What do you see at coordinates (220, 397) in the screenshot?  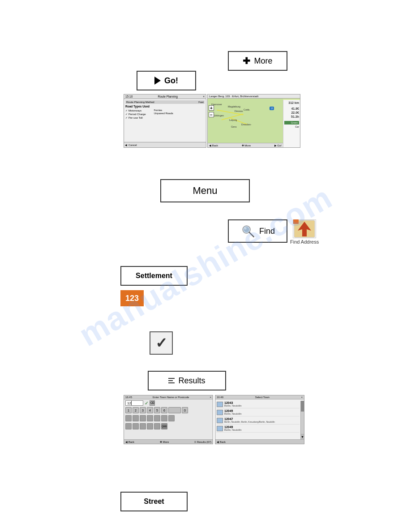 I see `results-time: 16:46` at bounding box center [220, 397].